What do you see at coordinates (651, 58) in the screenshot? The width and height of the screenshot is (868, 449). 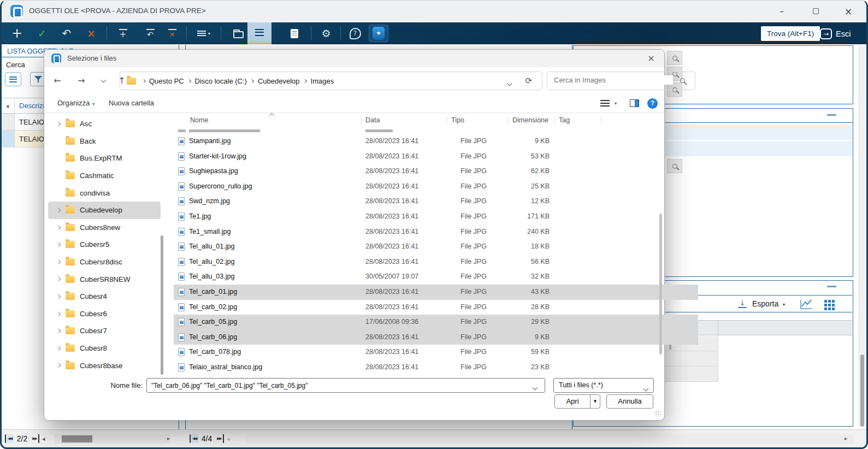 I see `dialog-close-button: ×` at bounding box center [651, 58].